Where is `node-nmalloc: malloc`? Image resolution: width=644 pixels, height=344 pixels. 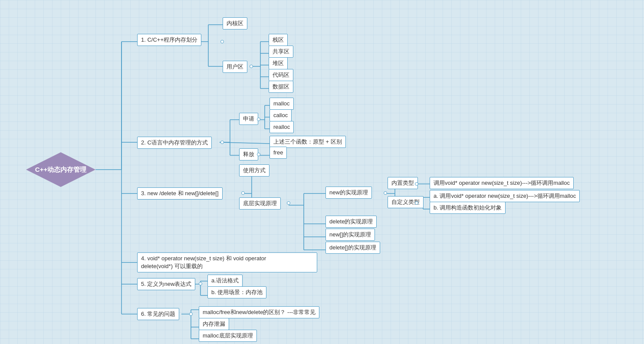
node-nmalloc: malloc is located at coordinates (282, 104).